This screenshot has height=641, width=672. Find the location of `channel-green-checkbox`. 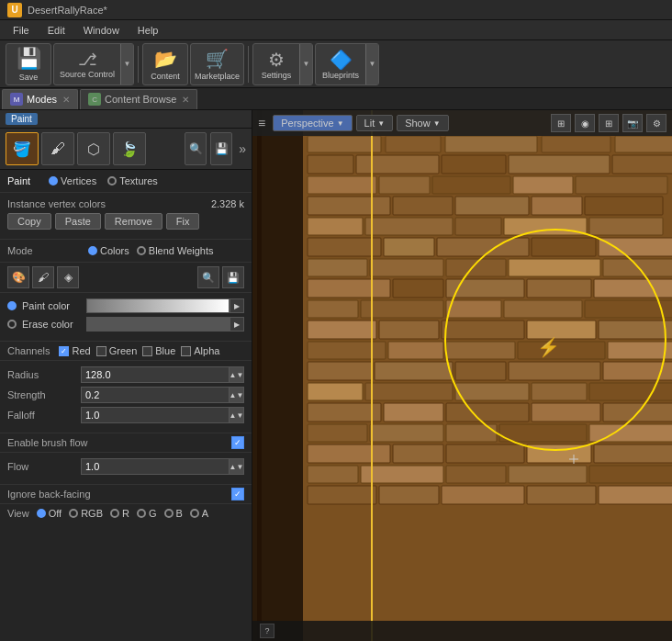

channel-green-checkbox is located at coordinates (101, 351).